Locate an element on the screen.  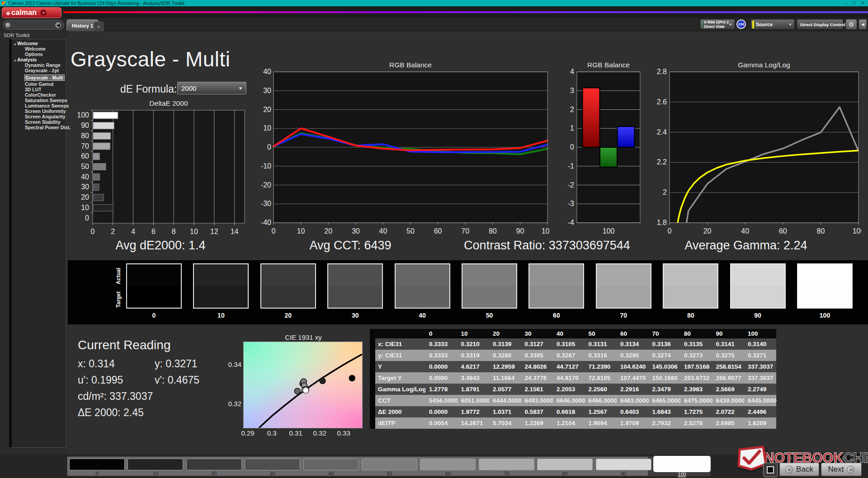
grayscale-level-panel: 0102030405060708090100 is located at coordinates (389, 466).